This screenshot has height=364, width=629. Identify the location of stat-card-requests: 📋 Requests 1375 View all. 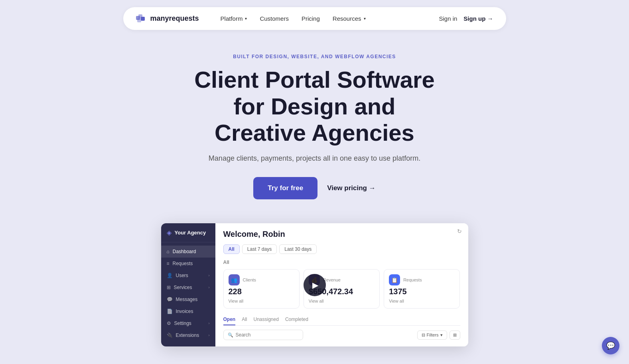
(422, 289).